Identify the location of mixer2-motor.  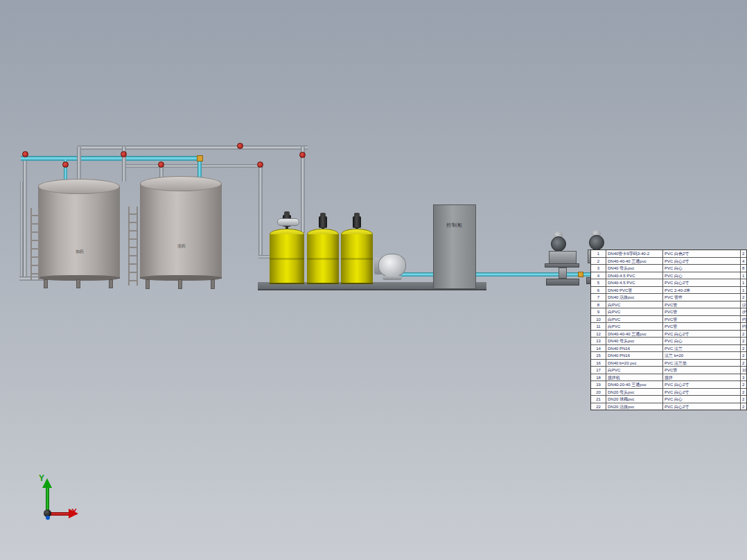
(323, 222).